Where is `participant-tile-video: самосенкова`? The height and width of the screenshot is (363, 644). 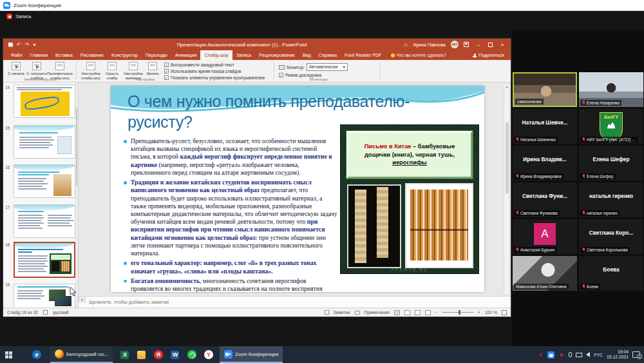 participant-tile-video: самосенкова is located at coordinates (545, 90).